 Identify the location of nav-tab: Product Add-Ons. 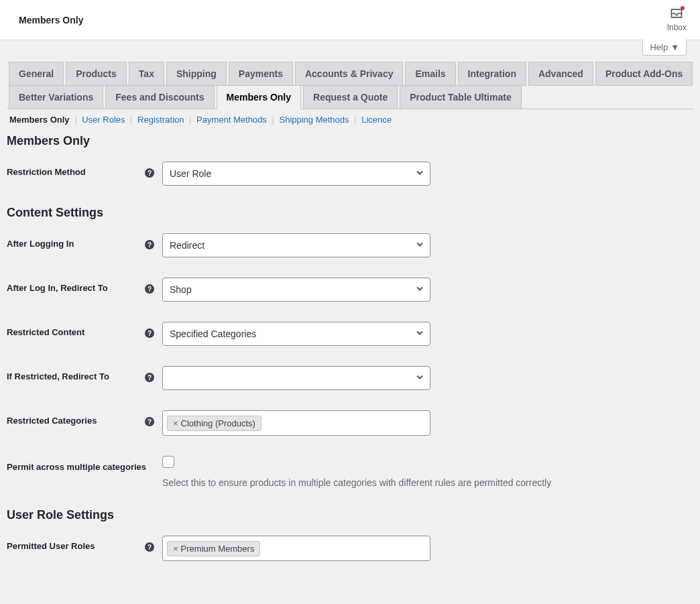
(644, 74).